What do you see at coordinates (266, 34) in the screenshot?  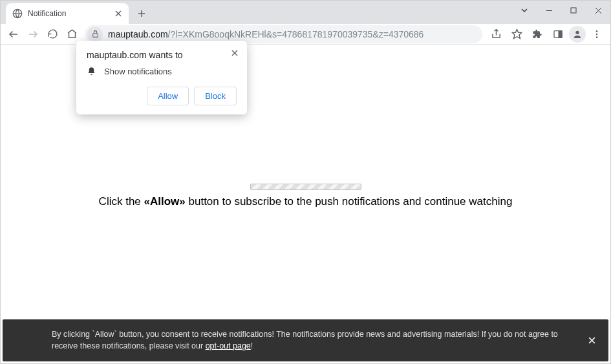 I see `url-text: mauptaub.com/?l=XKmG8ooqkNkREHl&s=478681…` at bounding box center [266, 34].